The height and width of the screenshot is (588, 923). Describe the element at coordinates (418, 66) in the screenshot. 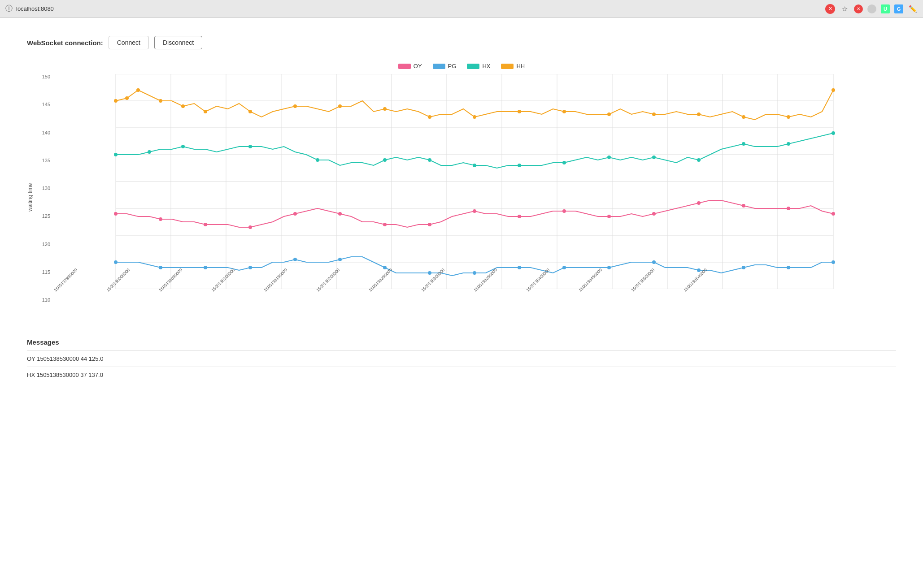

I see `legend-oy-label: OY` at that location.